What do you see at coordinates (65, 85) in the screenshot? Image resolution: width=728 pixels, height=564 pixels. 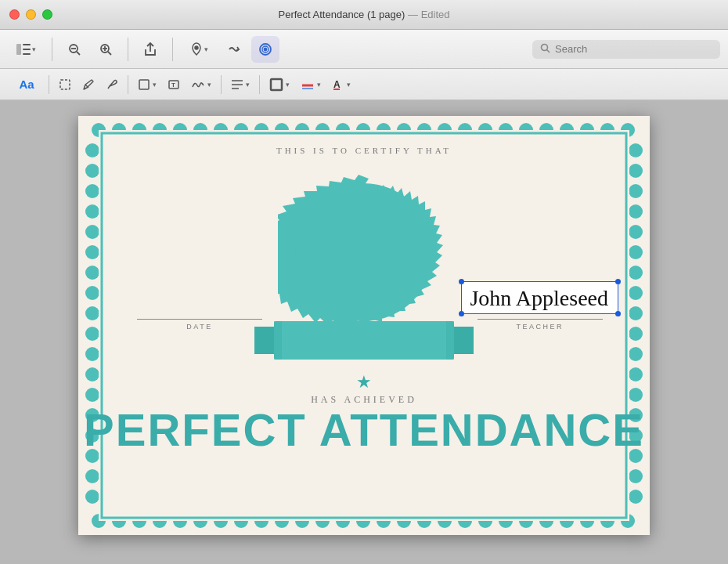 I see `selection-tool-button` at bounding box center [65, 85].